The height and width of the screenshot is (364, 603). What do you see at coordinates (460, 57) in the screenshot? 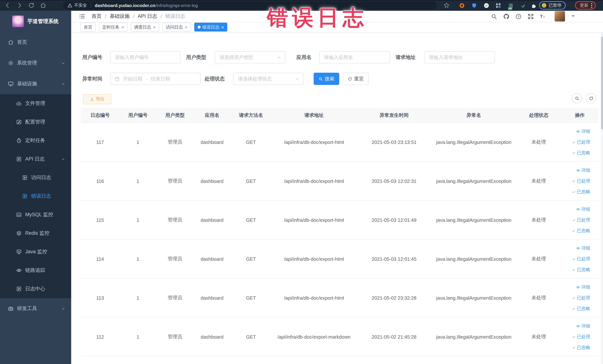
I see `request-url-input` at bounding box center [460, 57].